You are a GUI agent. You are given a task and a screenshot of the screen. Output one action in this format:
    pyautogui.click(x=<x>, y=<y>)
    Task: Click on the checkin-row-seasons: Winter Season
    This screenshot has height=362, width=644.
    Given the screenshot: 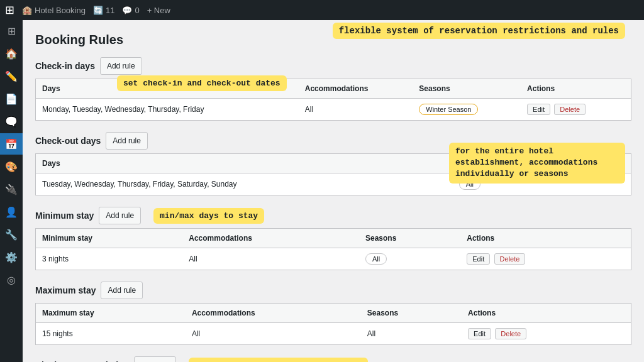 What is the action you would take?
    pyautogui.click(x=467, y=109)
    